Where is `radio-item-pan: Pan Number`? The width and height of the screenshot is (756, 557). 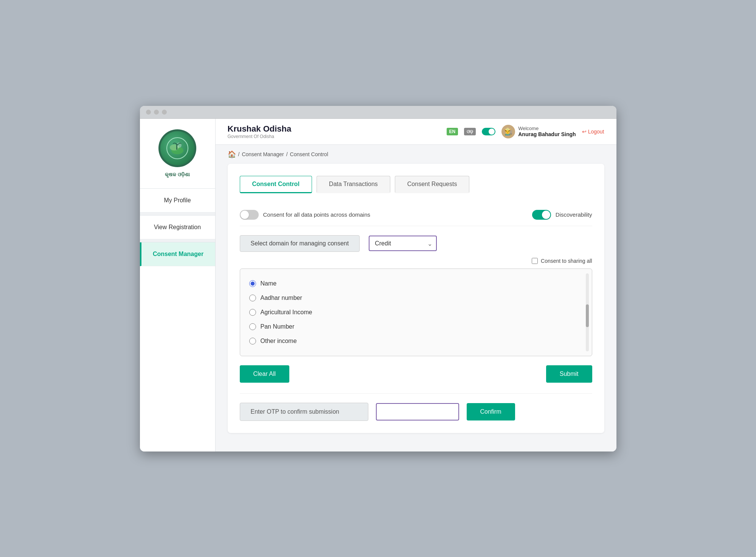
radio-item-pan: Pan Number is located at coordinates (416, 327).